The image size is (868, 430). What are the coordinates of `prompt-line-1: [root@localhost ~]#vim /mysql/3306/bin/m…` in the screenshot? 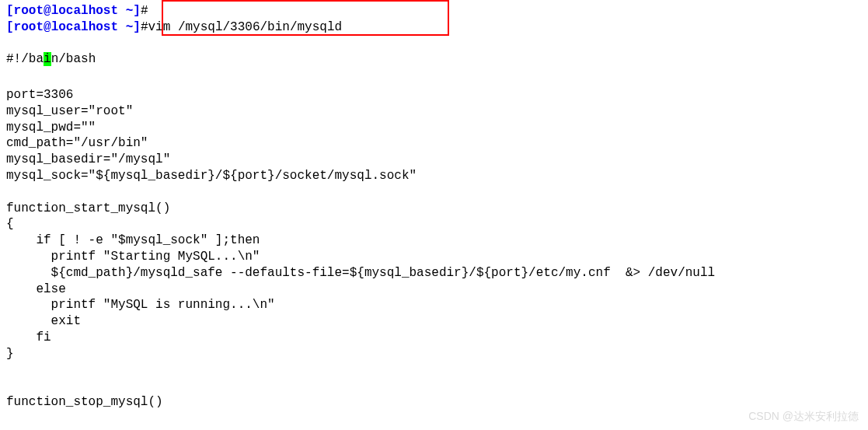 It's located at (434, 28).